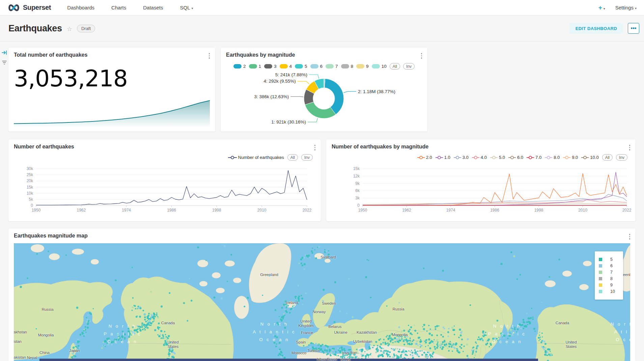 Image resolution: width=644 pixels, height=361 pixels. I want to click on chevron-down-icon: ▾, so click(605, 9).